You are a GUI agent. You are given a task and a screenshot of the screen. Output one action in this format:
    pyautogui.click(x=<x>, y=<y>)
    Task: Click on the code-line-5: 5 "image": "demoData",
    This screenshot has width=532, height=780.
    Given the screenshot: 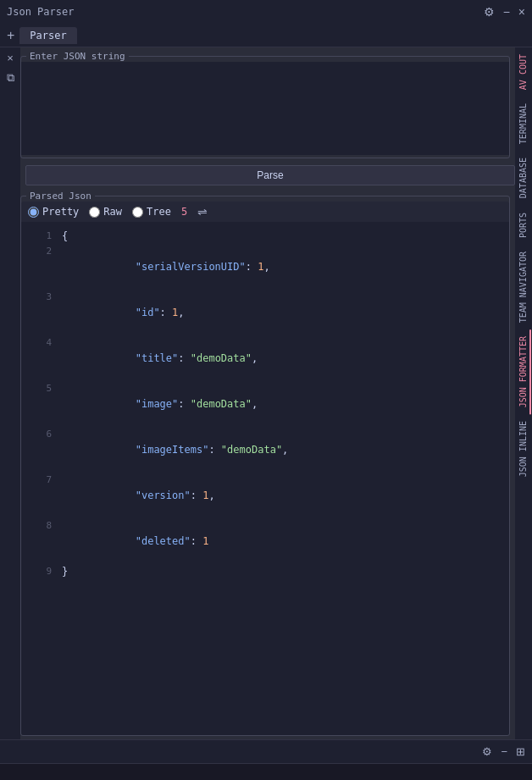 What is the action you would take?
    pyautogui.click(x=265, y=404)
    